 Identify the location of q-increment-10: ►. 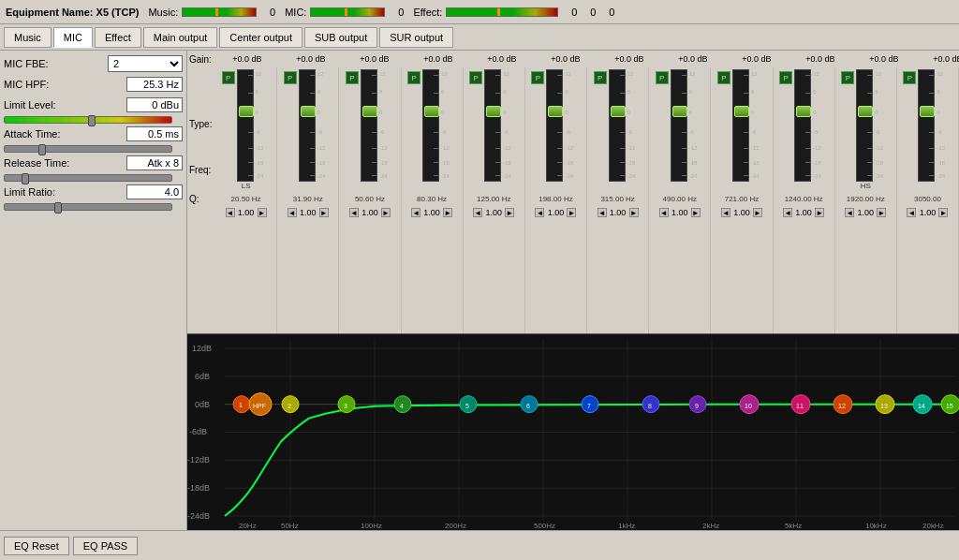
(881, 213).